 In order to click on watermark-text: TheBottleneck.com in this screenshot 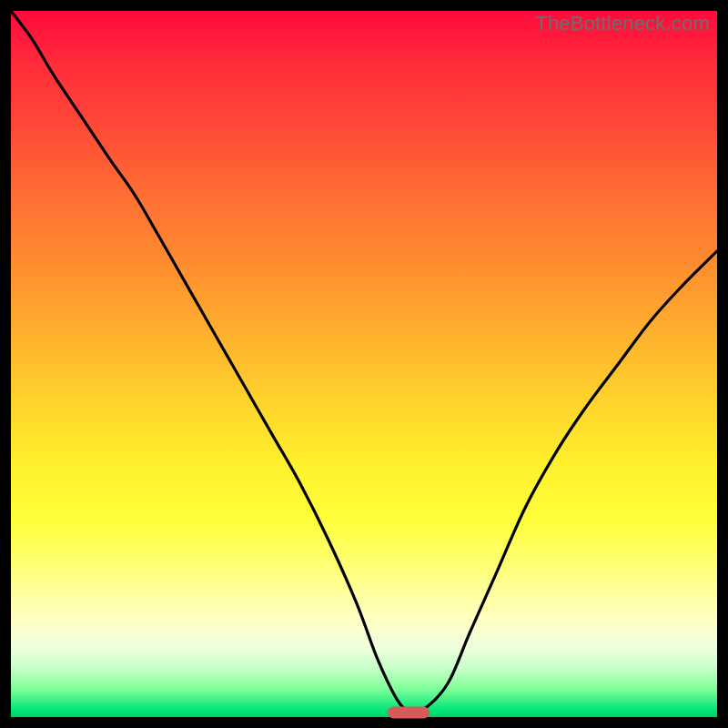, I will do `click(622, 24)`.